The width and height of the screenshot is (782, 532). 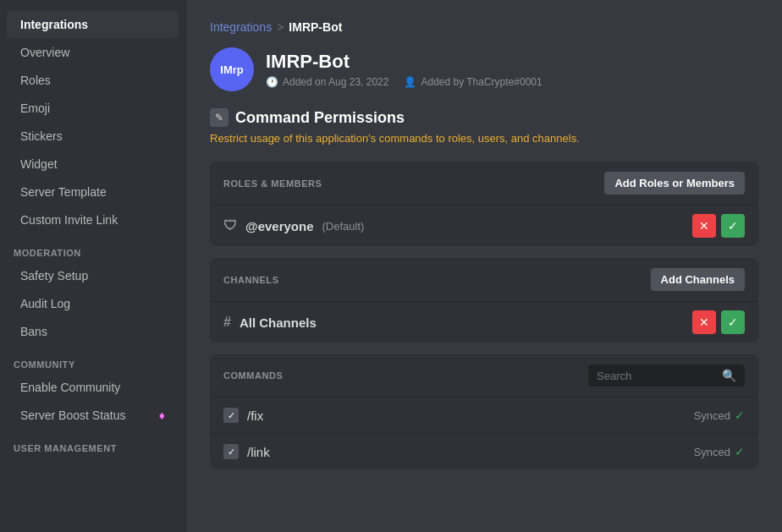 I want to click on command-permissions-icon: ✎, so click(x=219, y=118).